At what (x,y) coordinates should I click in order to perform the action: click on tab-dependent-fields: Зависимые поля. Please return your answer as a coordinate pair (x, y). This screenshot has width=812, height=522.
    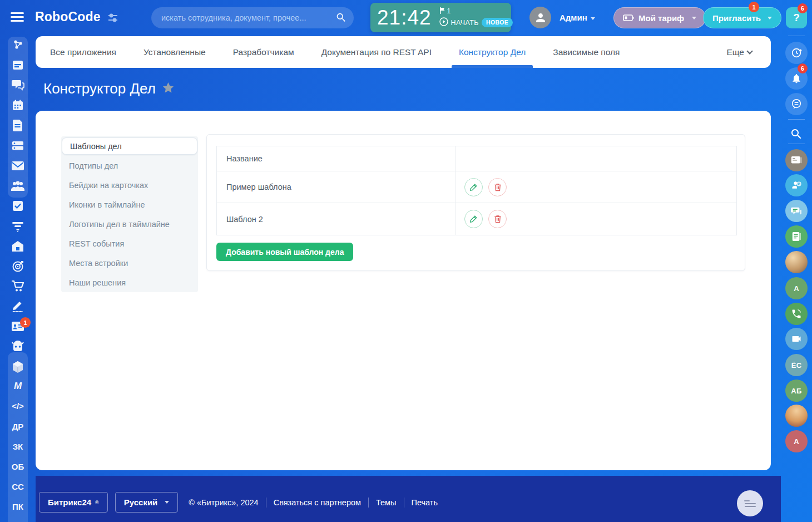
    Looking at the image, I should click on (586, 52).